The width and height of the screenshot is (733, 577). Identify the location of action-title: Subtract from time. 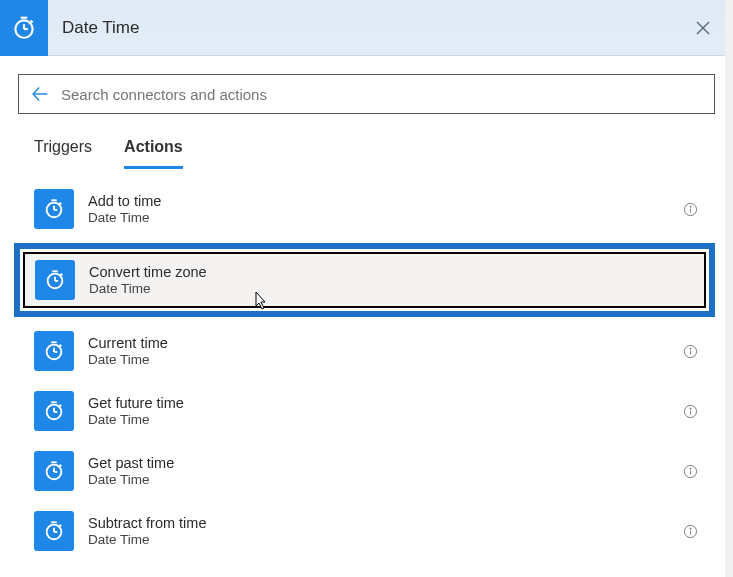
(378, 523).